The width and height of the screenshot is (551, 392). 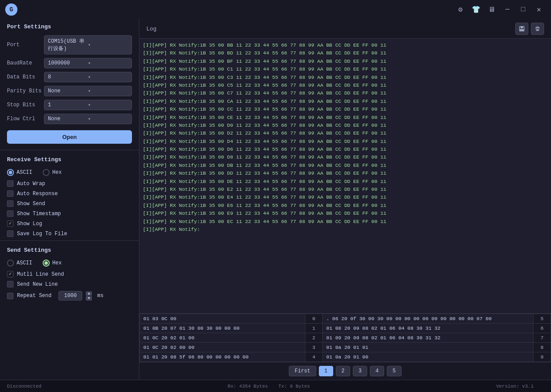 I want to click on log-line: [I][APP] RX Notify:1B 35 00 D8 11 22 33 …, so click(x=345, y=157).